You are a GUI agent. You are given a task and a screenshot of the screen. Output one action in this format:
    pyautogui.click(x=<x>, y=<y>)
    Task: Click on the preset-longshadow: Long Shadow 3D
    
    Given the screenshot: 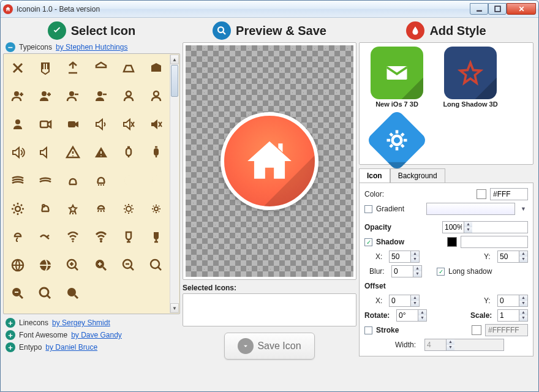 What is the action you would take?
    pyautogui.click(x=470, y=77)
    